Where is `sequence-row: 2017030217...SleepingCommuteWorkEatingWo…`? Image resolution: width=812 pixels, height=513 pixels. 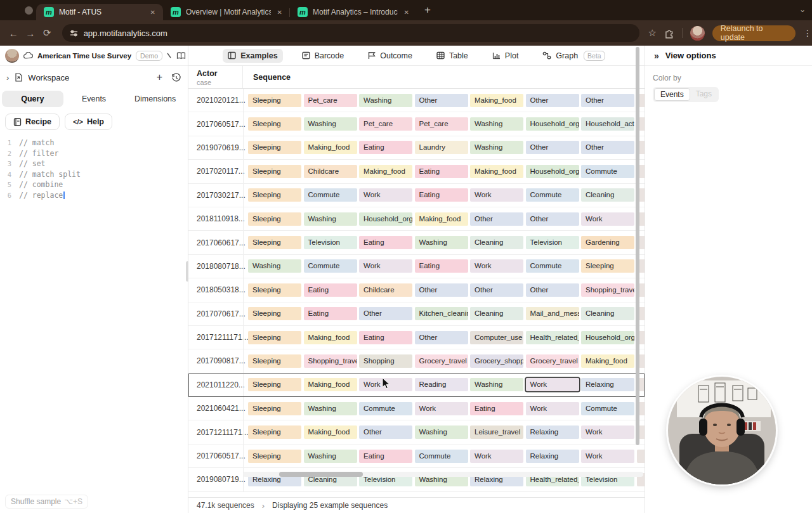 sequence-row: 2017030217...SleepingCommuteWorkEatingWo… is located at coordinates (416, 195).